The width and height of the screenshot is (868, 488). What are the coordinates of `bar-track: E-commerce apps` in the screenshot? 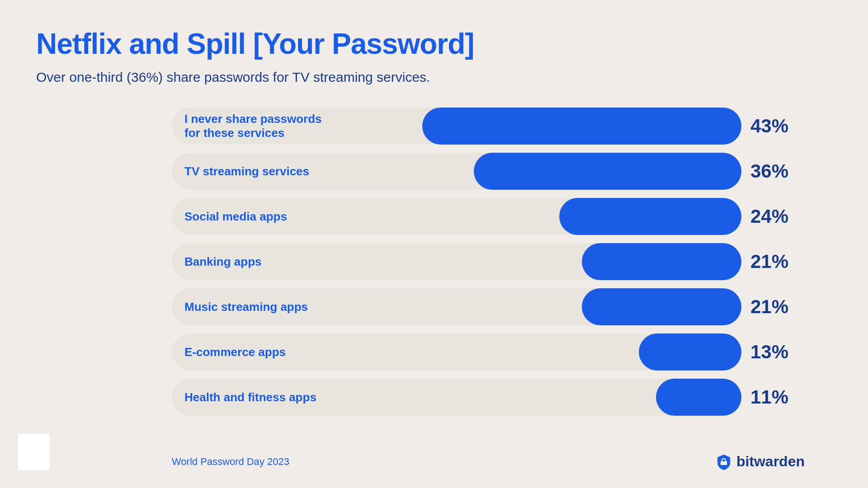 It's located at (457, 352).